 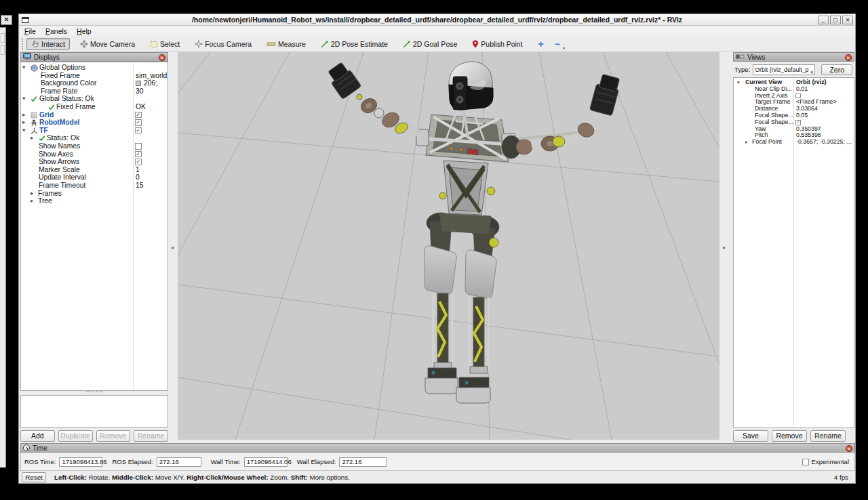 I want to click on property-value: 1, so click(x=138, y=170).